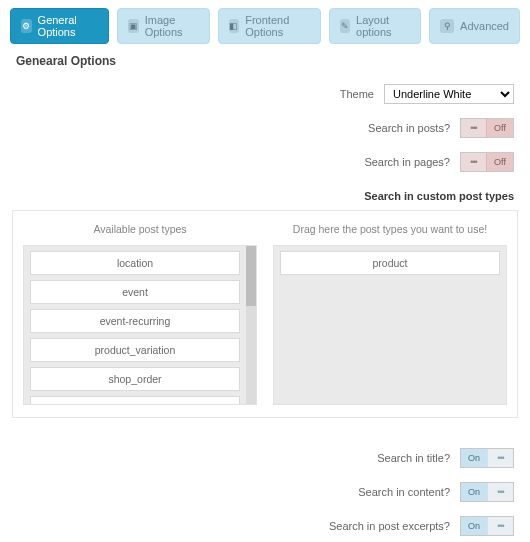 The image size is (530, 542). I want to click on theme-select: Underline White, so click(449, 94).